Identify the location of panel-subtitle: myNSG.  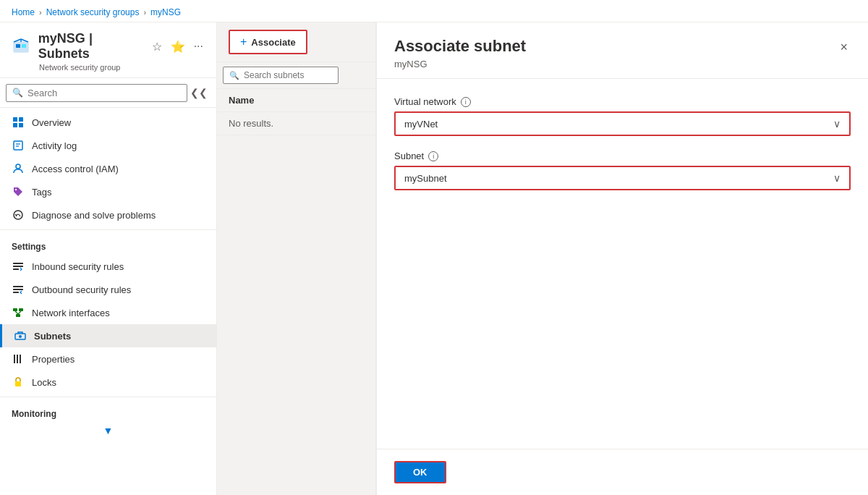
(460, 64).